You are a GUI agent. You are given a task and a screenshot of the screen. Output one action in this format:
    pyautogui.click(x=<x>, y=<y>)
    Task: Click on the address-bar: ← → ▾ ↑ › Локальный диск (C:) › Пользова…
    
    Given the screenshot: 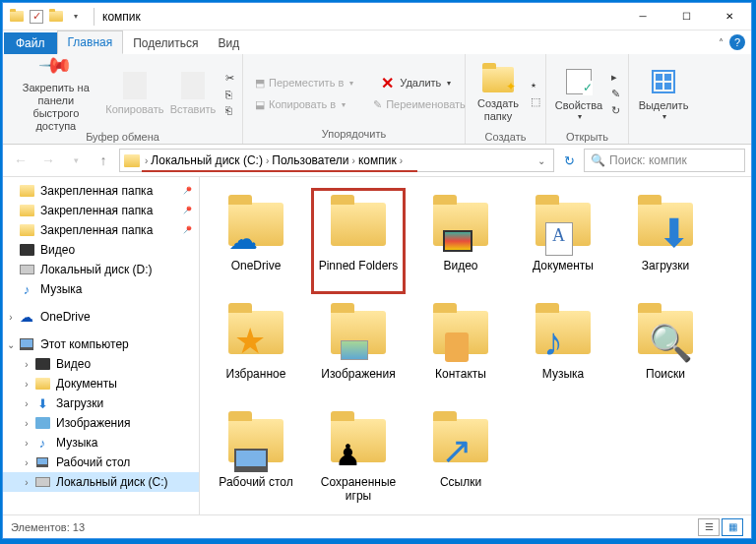 What is the action you would take?
    pyautogui.click(x=377, y=160)
    